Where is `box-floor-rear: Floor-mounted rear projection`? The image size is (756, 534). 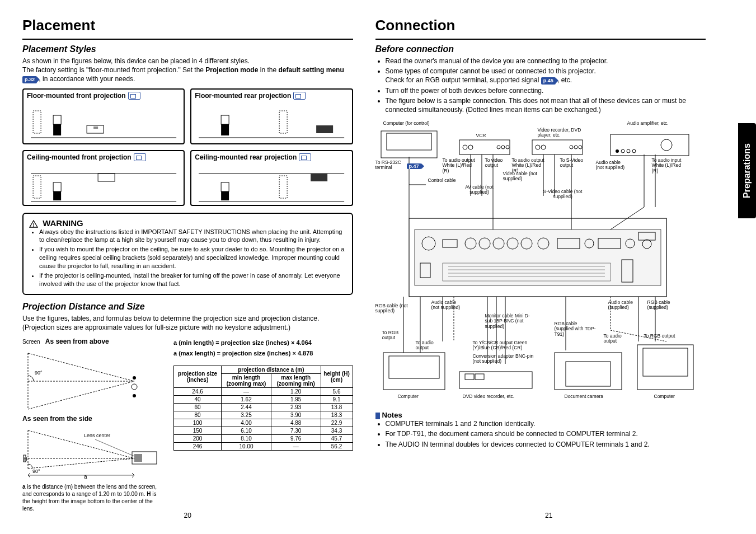
box-floor-rear: Floor-mounted rear projection is located at coordinates (271, 116).